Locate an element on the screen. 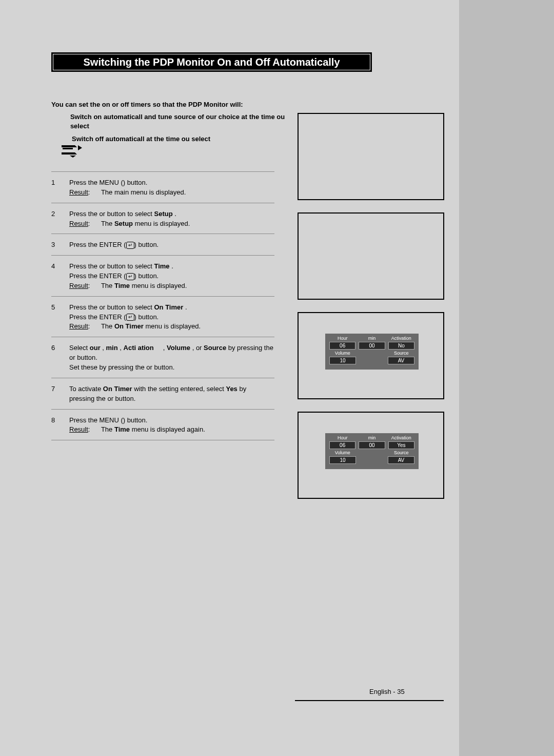 Image resolution: width=554 pixels, height=756 pixels. osd-val-activation: Yes is located at coordinates (401, 445).